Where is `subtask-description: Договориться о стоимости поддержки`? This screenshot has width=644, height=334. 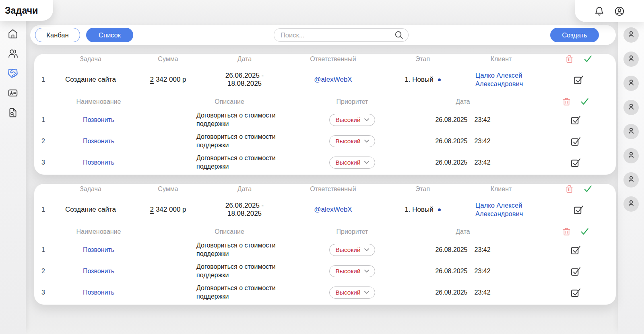 subtask-description: Договориться о стоимости поддержки is located at coordinates (229, 163).